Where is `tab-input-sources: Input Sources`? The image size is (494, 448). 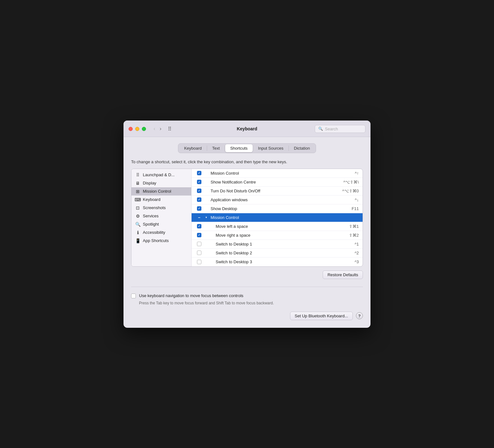
tab-input-sources: Input Sources is located at coordinates (271, 148).